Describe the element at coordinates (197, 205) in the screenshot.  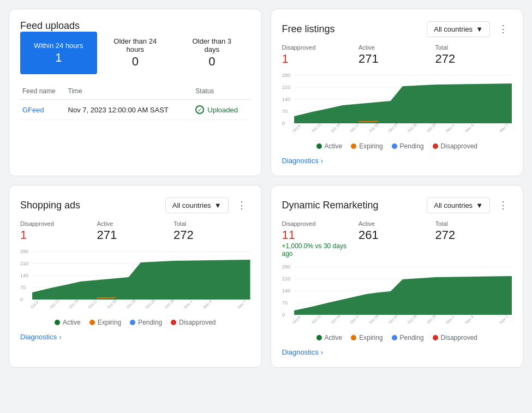
I see `shopping-ads-country-dropdown: All countries ▼` at that location.